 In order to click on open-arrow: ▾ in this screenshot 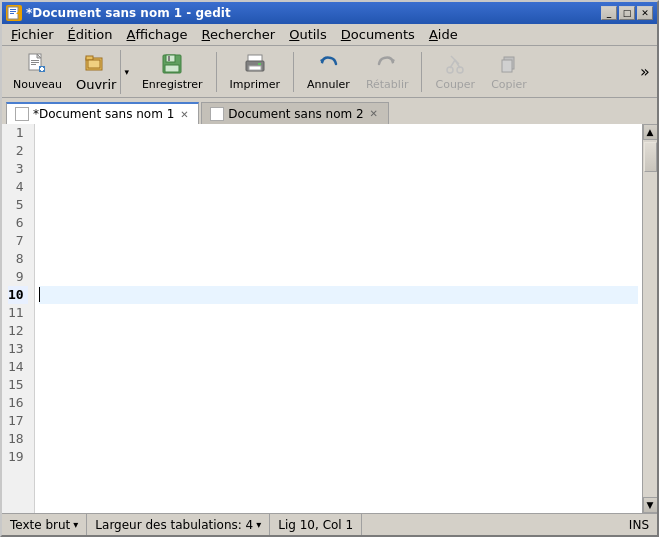, I will do `click(126, 72)`.